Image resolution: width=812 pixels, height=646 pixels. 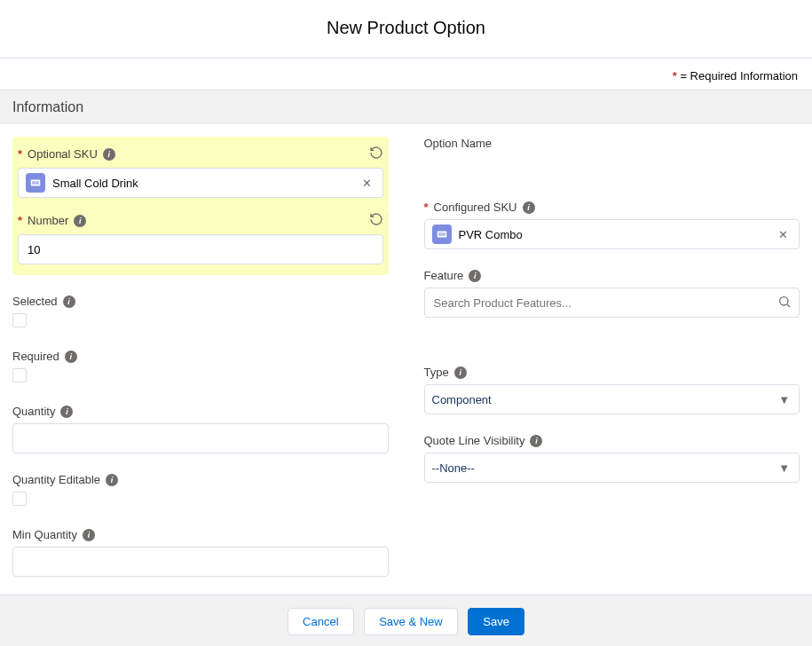 I want to click on modal-footer: Cancel Save & New Save, so click(x=406, y=620).